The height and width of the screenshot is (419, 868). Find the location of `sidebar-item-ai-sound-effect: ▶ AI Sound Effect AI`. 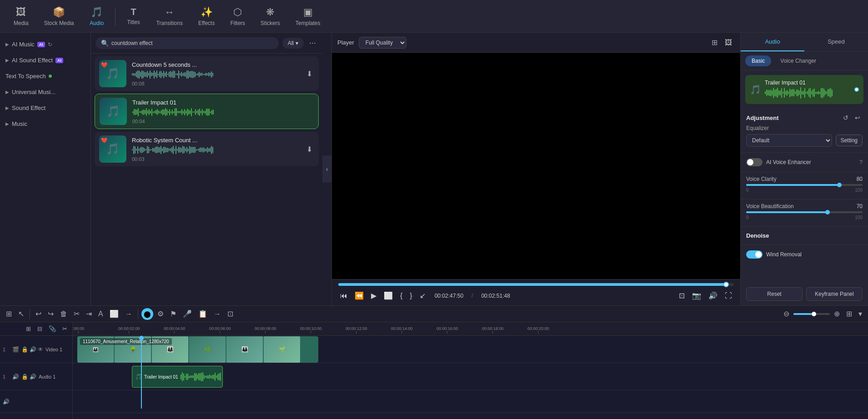

sidebar-item-ai-sound-effect: ▶ AI Sound Effect AI is located at coordinates (45, 60).